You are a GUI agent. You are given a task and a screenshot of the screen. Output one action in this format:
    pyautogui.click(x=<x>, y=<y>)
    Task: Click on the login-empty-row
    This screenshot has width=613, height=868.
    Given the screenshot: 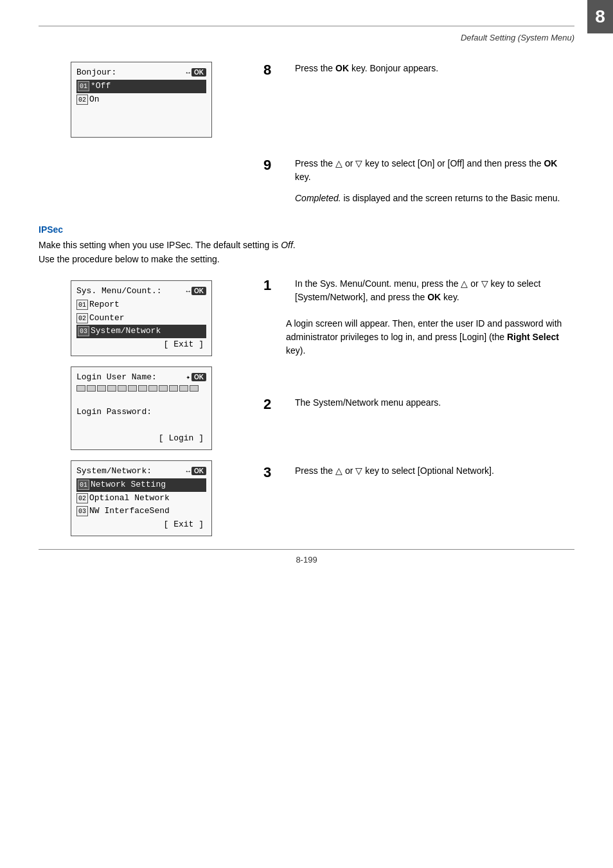 What is the action you would take?
    pyautogui.click(x=141, y=426)
    